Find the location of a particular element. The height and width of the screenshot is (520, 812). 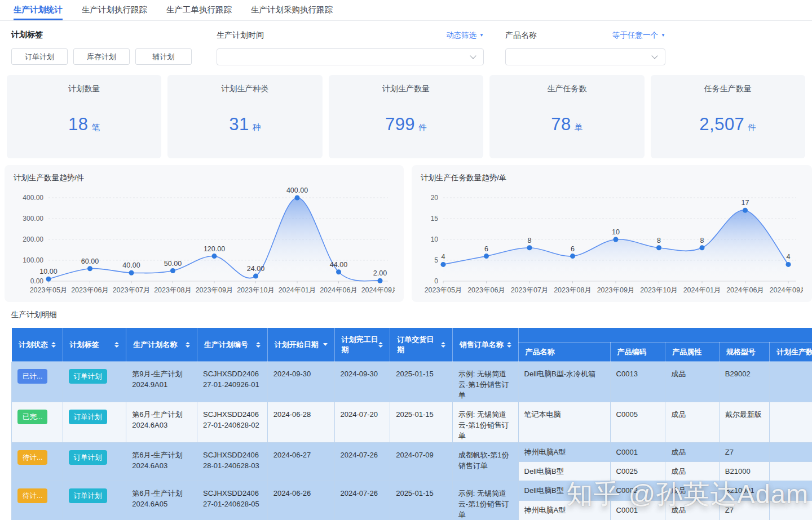

tab-生产计划统计: 生产计划统计 is located at coordinates (38, 10).